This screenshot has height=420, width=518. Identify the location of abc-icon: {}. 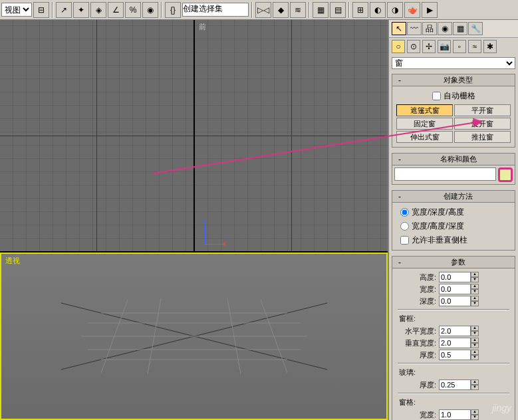
(173, 10).